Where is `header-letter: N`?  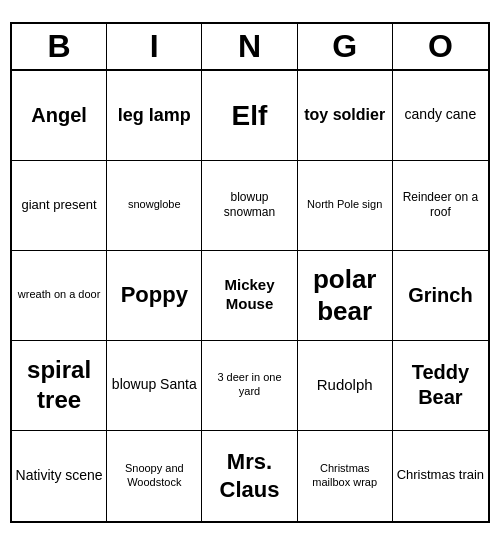 header-letter: N is located at coordinates (250, 46).